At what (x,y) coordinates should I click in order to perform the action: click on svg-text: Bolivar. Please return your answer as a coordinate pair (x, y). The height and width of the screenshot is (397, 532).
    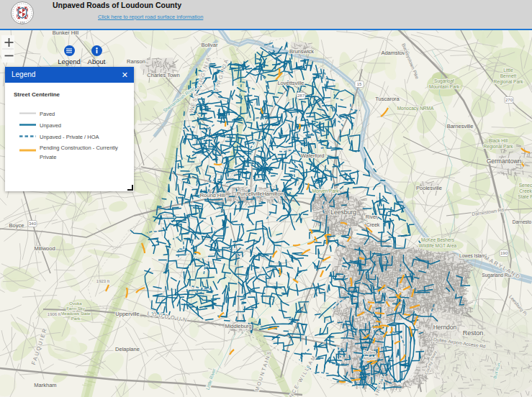
    Looking at the image, I should click on (210, 45).